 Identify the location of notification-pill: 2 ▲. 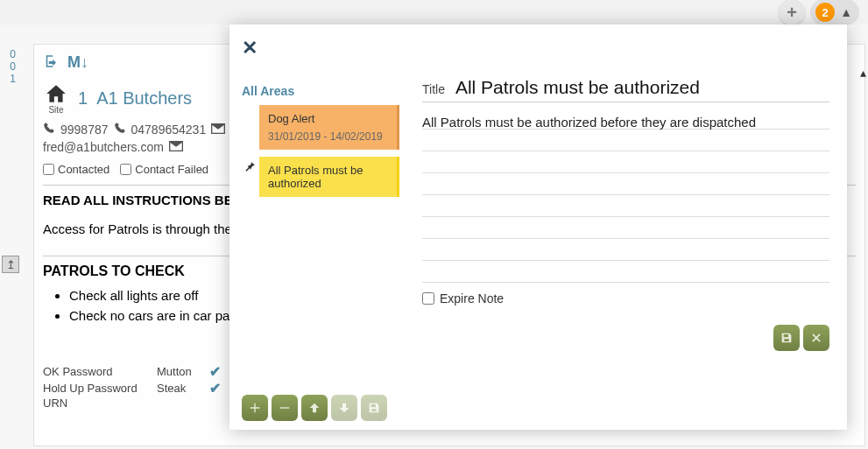
(835, 12).